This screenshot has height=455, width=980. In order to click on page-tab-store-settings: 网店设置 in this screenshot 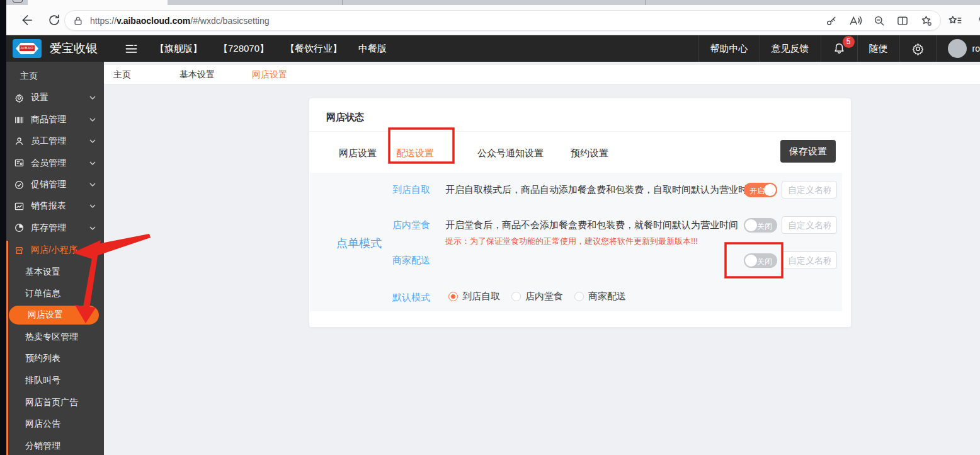, I will do `click(270, 75)`.